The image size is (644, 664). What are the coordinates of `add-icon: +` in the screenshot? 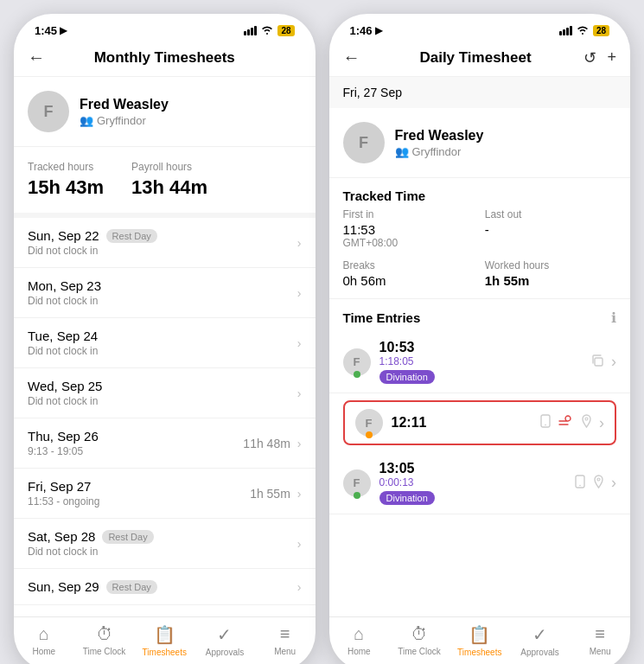 It's located at (612, 57).